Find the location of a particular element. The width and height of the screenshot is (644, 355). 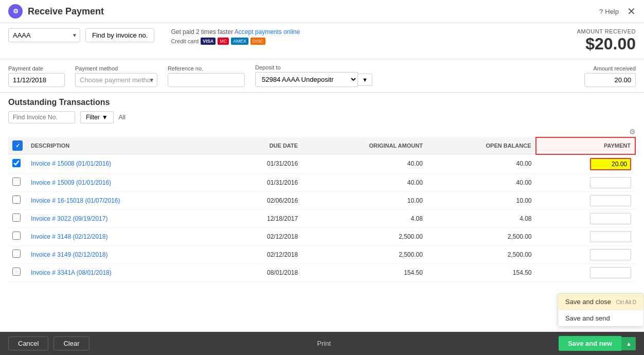

customer-section: AAAA ▼ Find by invoice no. Get paid 2 ti… is located at coordinates (322, 41).